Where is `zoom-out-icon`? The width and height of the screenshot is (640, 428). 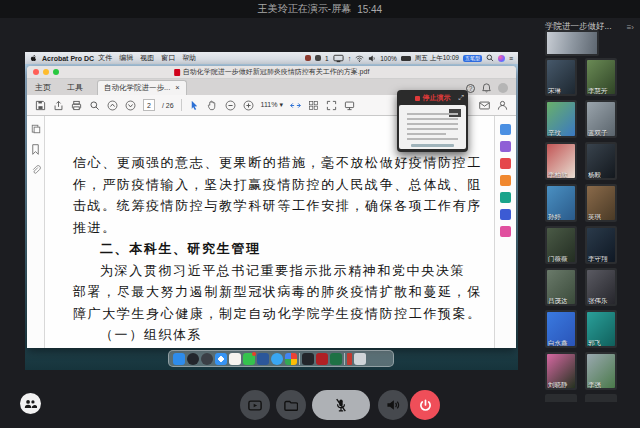
zoom-out-icon is located at coordinates (230, 106).